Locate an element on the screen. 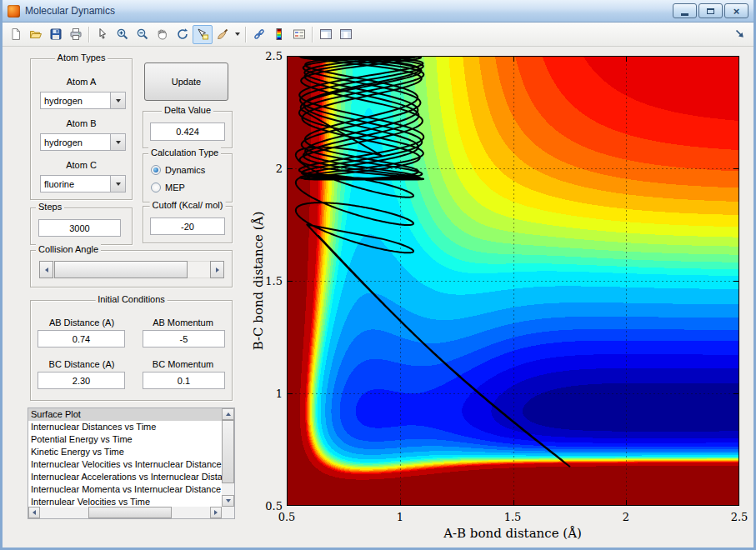 The image size is (756, 550). scroll-right-button is located at coordinates (216, 512).